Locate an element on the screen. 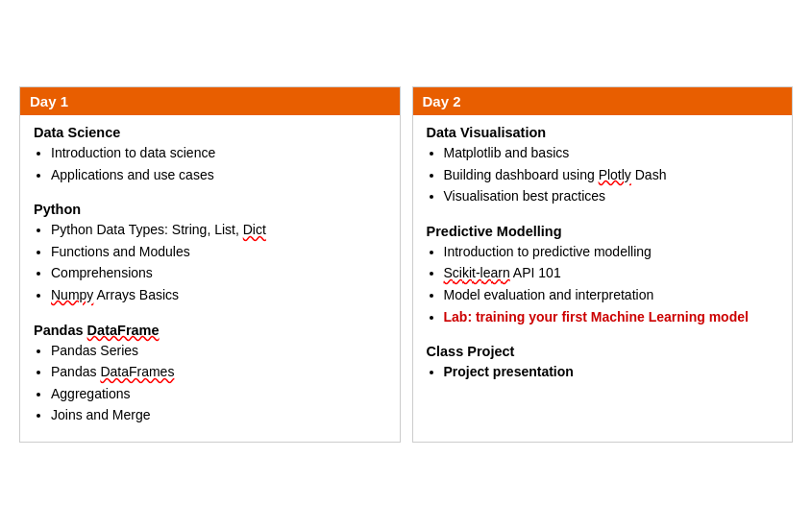  list-item: Introduction to predictive modelling is located at coordinates (611, 252).